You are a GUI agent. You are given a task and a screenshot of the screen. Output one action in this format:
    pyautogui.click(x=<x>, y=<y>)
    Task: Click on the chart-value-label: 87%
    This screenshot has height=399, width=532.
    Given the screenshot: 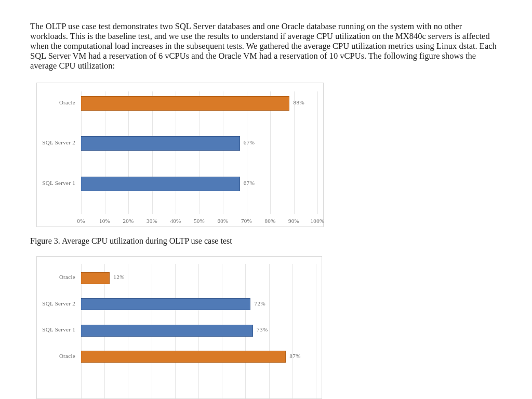 What is the action you would take?
    pyautogui.click(x=295, y=356)
    